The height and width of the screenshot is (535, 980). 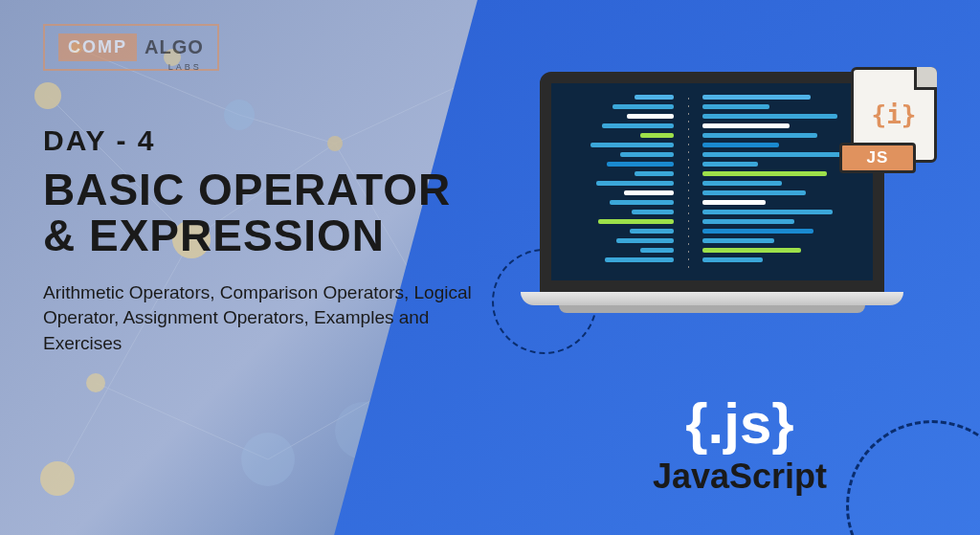 What do you see at coordinates (740, 446) in the screenshot?
I see `javascript-logo: {.js} JavaScript` at bounding box center [740, 446].